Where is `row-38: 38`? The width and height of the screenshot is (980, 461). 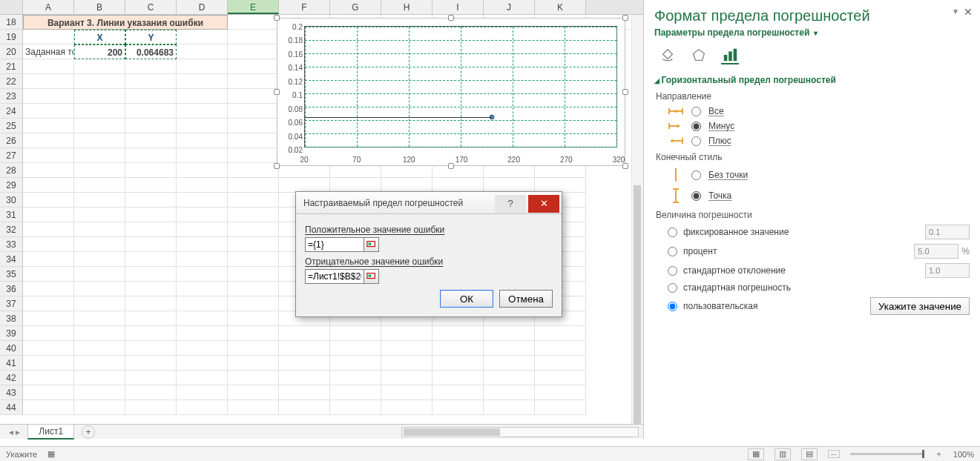 row-38: 38 is located at coordinates (12, 319).